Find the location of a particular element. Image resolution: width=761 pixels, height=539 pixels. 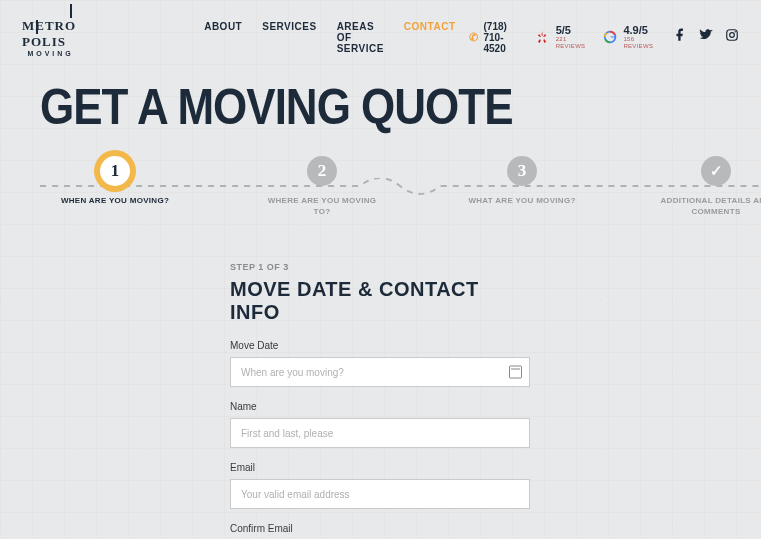

yelp-review: 5/5 221 REVIEWS is located at coordinates (562, 36).